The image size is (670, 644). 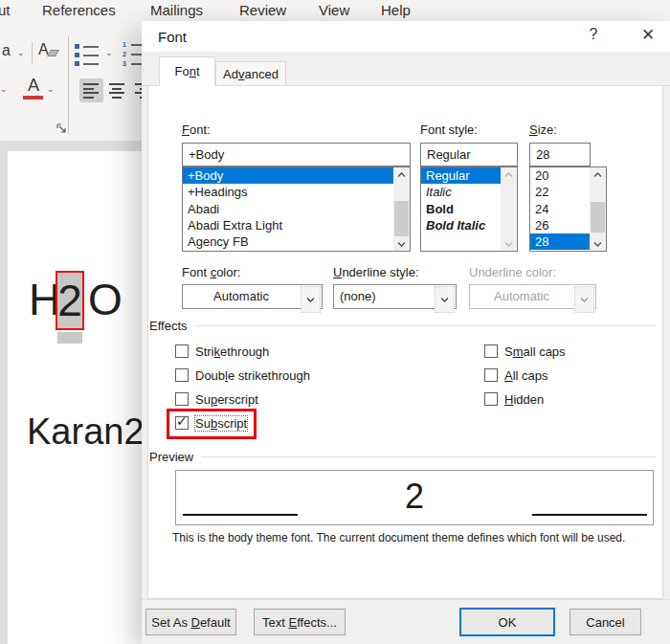 What do you see at coordinates (61, 129) in the screenshot?
I see `paragraph-dialog-launcher-icon` at bounding box center [61, 129].